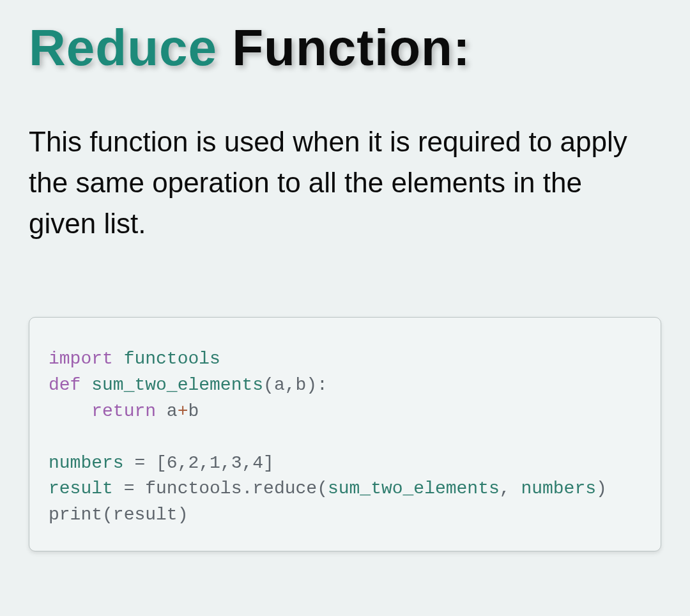  What do you see at coordinates (80, 359) in the screenshot?
I see `code-keyword-import: import` at bounding box center [80, 359].